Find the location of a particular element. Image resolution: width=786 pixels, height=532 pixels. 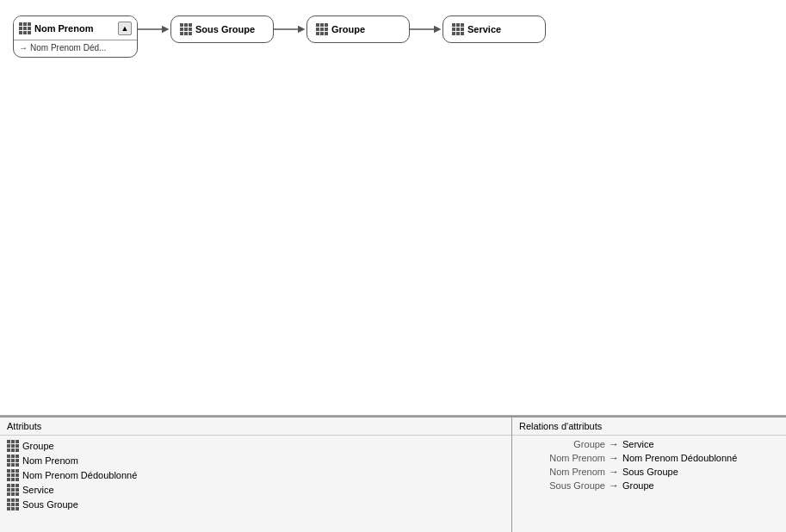

node-service: Service is located at coordinates (494, 29).